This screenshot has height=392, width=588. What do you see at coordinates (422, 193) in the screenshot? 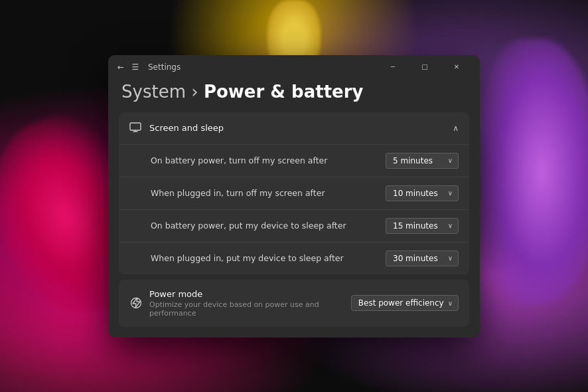
I see `plugged-screen-dropdown: 10 minutes ∨` at bounding box center [422, 193].